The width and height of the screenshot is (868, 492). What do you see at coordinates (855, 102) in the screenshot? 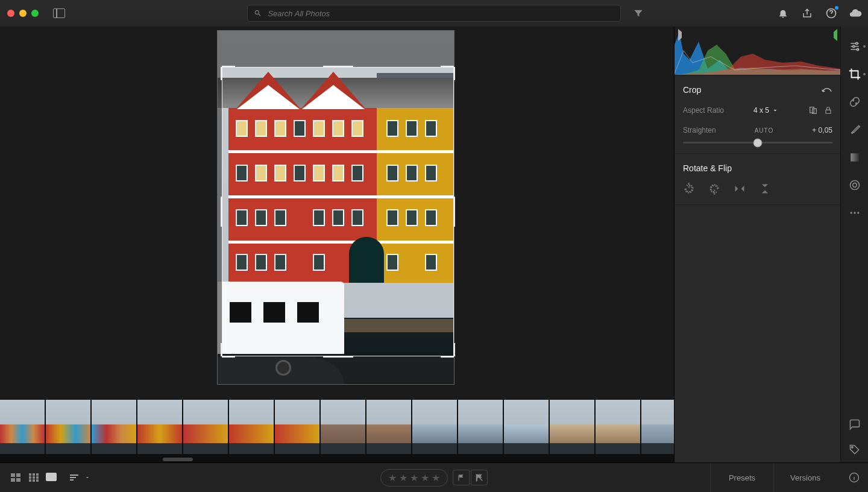
I see `healing-icon` at bounding box center [855, 102].